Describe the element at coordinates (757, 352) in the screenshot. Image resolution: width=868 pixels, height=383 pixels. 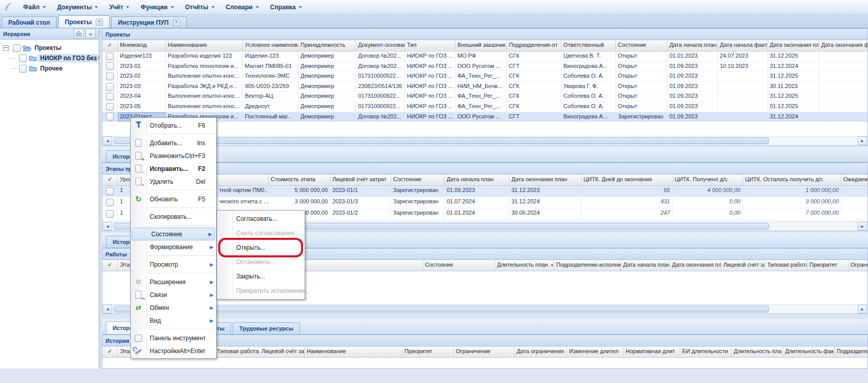
I see `column-header: Длительность пла` at that location.